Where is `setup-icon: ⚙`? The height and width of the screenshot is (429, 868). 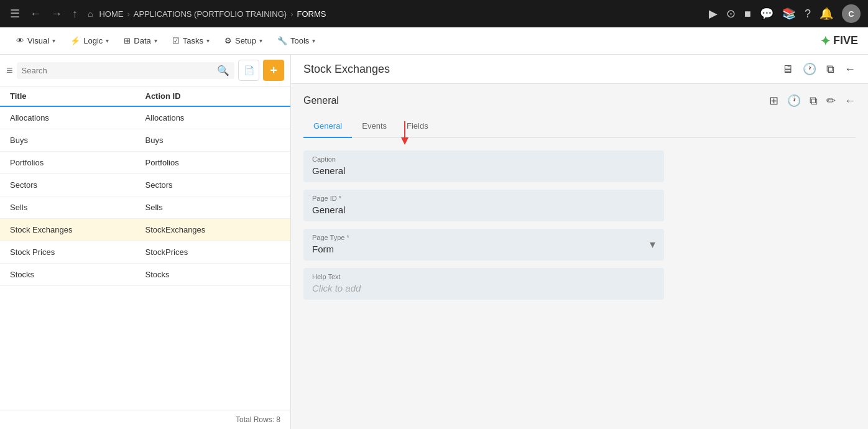 setup-icon: ⚙ is located at coordinates (228, 41).